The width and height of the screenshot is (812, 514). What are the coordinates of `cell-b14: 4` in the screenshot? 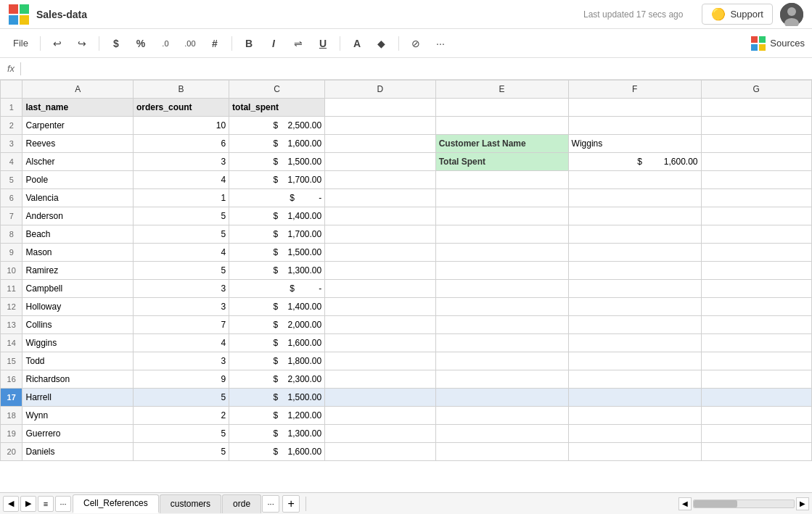 It's located at (181, 344).